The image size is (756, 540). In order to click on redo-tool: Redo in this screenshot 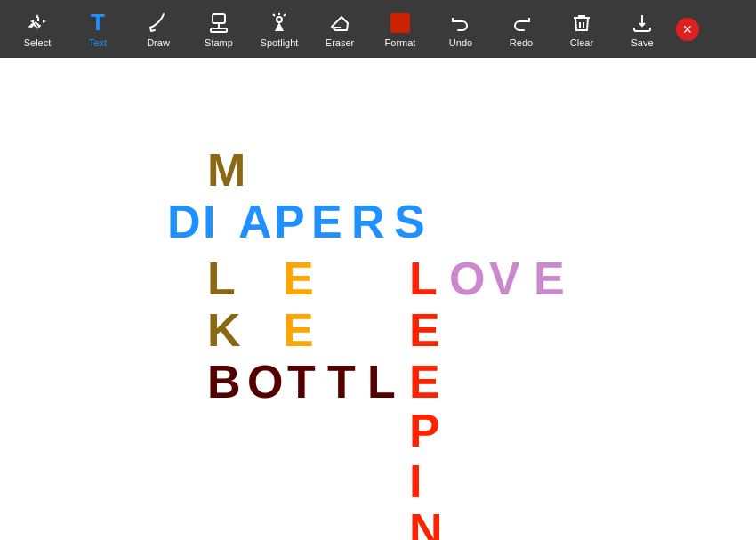, I will do `click(521, 29)`.